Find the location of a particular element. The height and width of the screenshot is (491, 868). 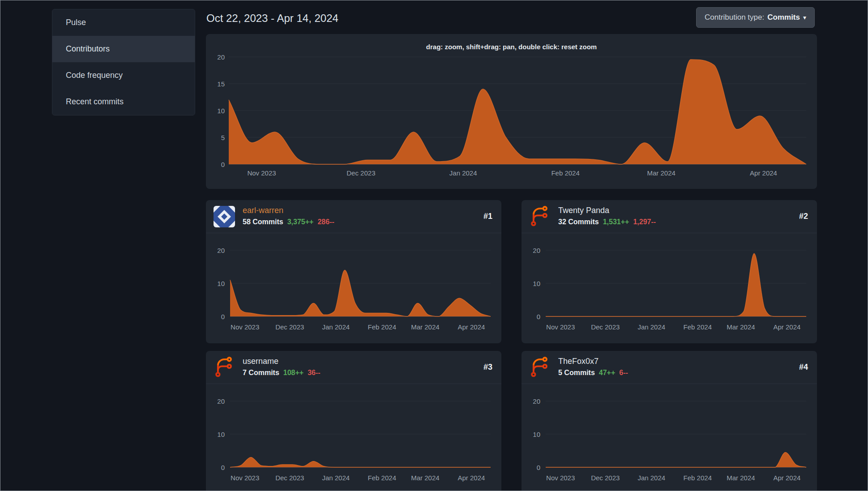

commit-count: 7 Commits is located at coordinates (261, 373).